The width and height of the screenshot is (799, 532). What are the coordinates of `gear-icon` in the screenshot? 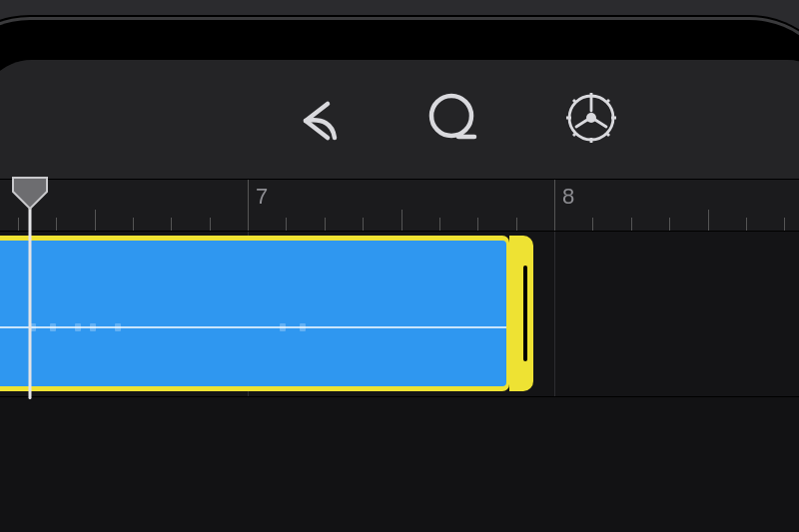 It's located at (591, 118).